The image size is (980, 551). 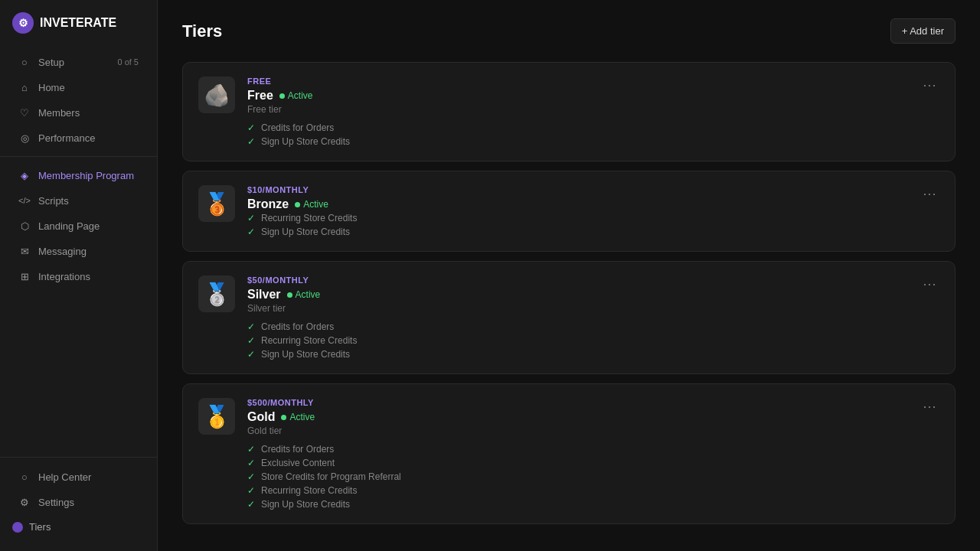 I want to click on app-logo: ⚙ INVETERATE, so click(x=78, y=24).